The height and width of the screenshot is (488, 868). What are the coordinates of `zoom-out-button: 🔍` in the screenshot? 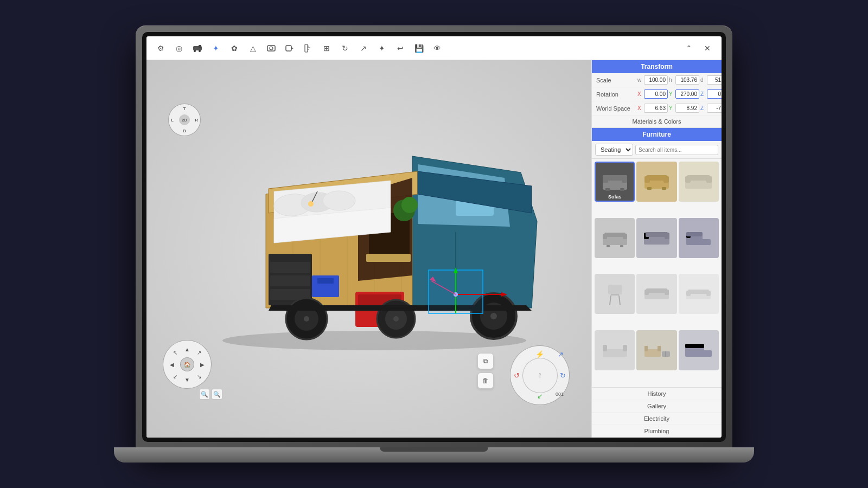 It's located at (217, 394).